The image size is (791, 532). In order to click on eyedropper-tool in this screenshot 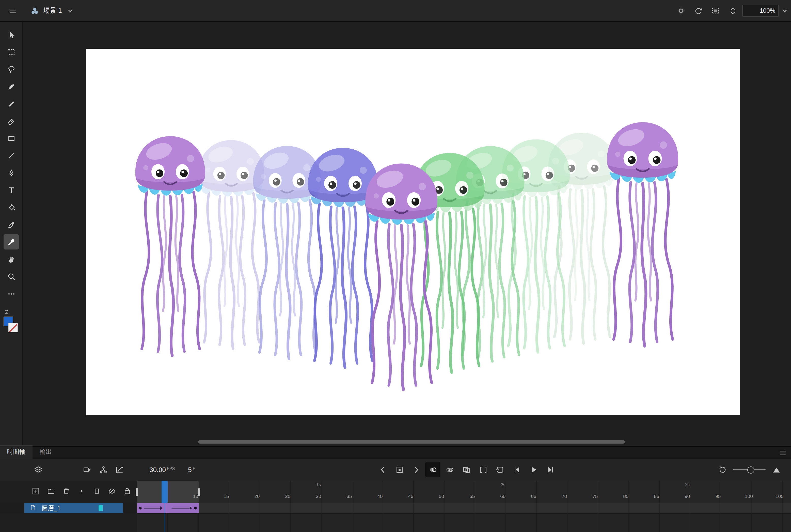, I will do `click(11, 225)`.